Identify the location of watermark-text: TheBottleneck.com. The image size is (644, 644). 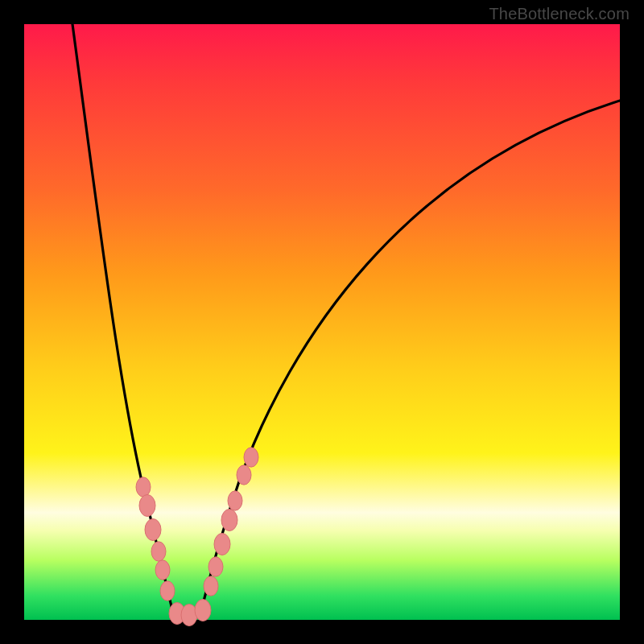
(559, 14).